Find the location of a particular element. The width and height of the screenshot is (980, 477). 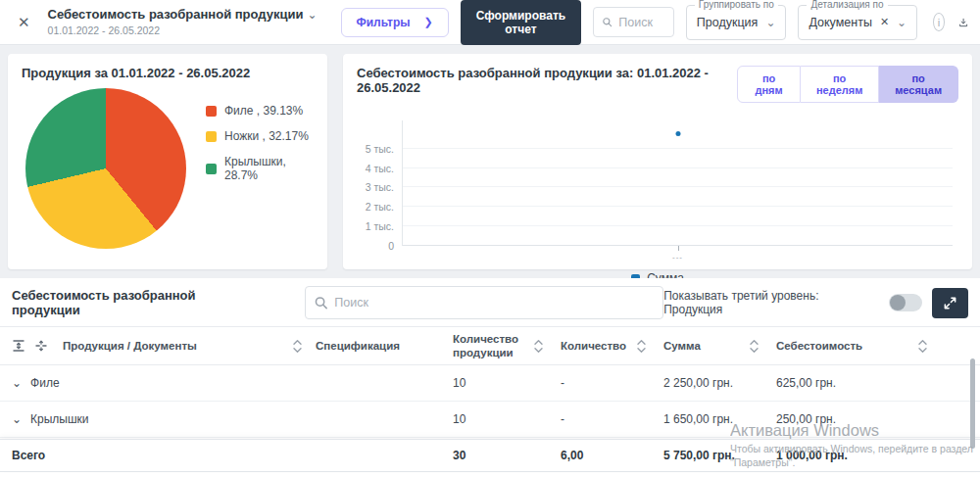

date-range: 01.01.2022 - 26.05.2022 is located at coordinates (182, 30).